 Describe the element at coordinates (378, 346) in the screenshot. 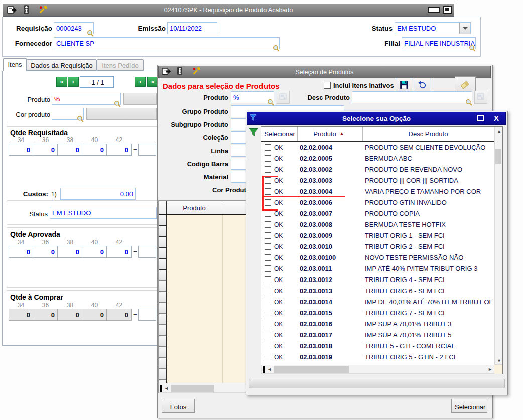

I see `table-row: OK 02.03.0018 TRIBUT 5 - GTI - COMERCIAL` at that location.